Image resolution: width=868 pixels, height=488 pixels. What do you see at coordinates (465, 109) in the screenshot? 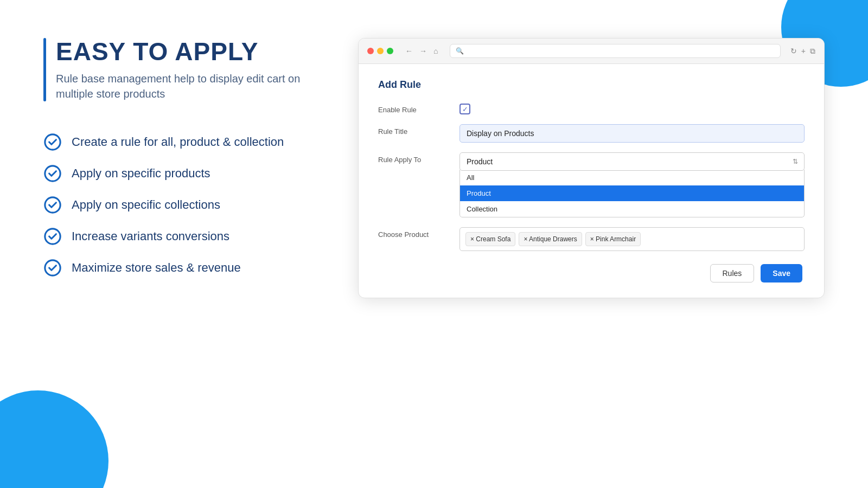
I see `enable-rule-checkbox: ✓` at bounding box center [465, 109].